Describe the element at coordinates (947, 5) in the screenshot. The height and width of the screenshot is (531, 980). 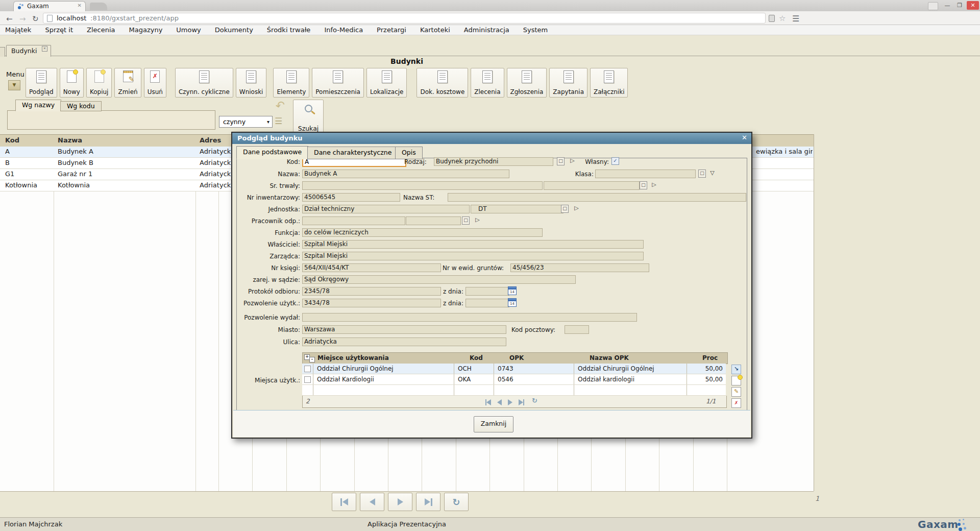
I see `window-minimize-button: —` at that location.